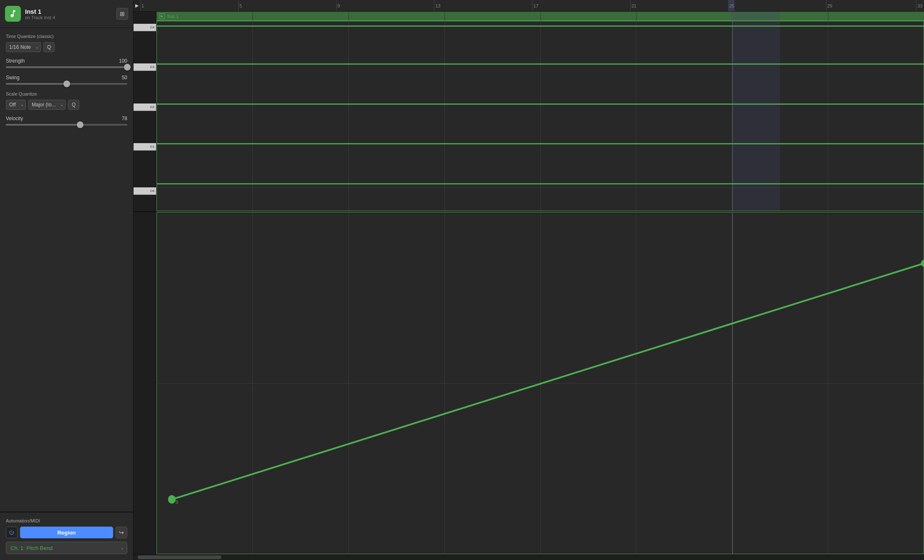  Describe the element at coordinates (152, 107) in the screenshot. I see `piano-label-c2: C2` at that location.